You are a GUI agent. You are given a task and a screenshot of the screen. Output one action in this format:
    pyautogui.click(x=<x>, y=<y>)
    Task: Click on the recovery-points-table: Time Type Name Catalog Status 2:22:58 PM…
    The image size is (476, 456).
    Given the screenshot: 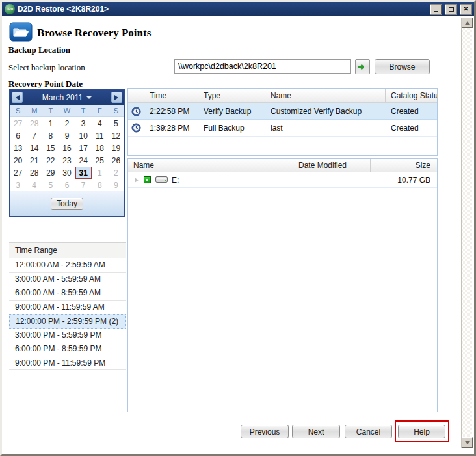 What is the action you would take?
    pyautogui.click(x=282, y=122)
    